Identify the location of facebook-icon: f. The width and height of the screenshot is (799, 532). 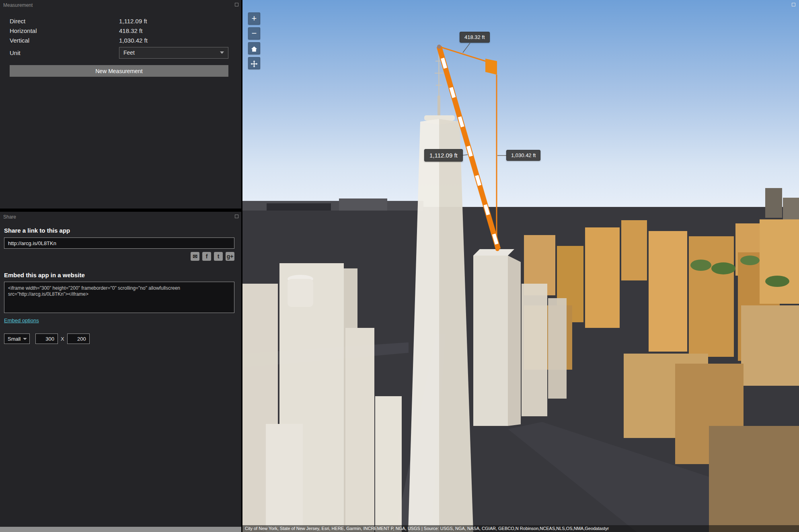
(207, 256).